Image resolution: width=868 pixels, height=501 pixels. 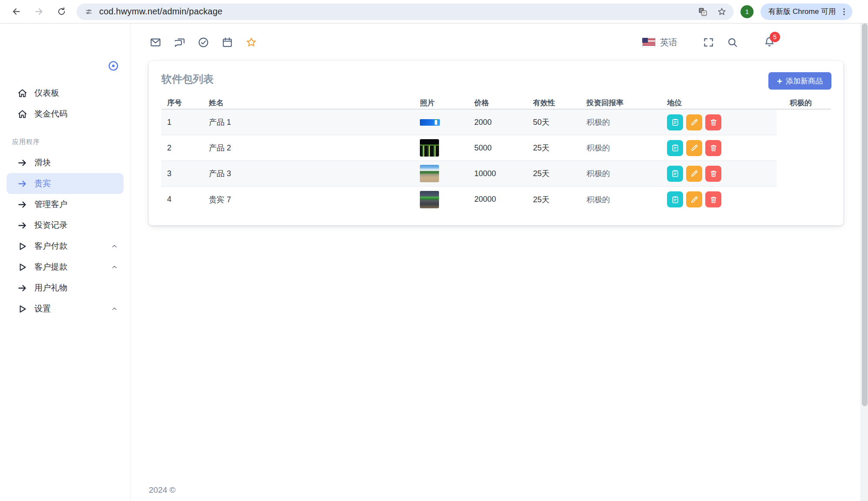 I want to click on sidebar-item-label: 客户付款, so click(x=51, y=246).